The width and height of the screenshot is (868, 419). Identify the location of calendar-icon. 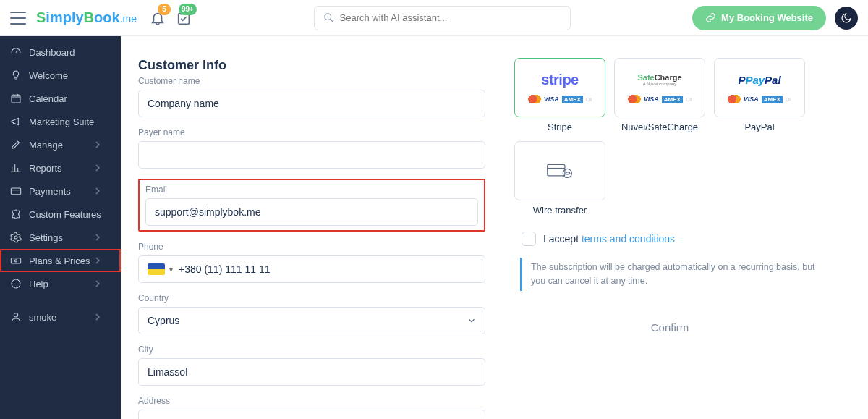
(16, 98).